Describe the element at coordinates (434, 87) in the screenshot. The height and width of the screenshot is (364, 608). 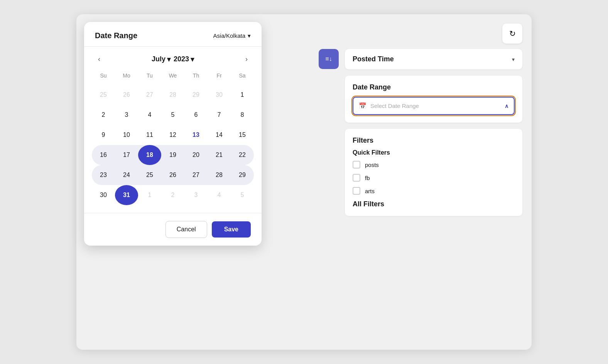
I see `date-range-title: Date Range` at that location.